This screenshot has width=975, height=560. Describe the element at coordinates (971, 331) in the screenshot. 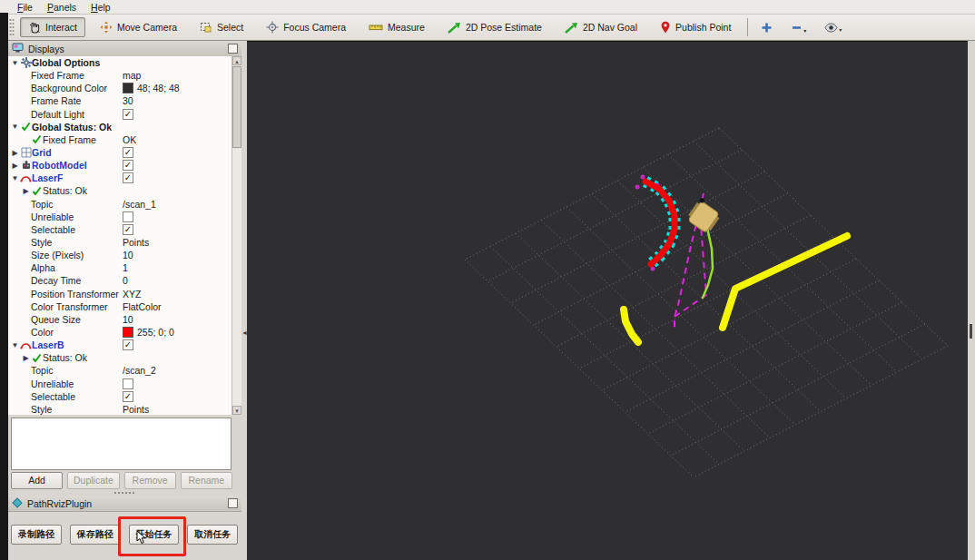

I see `splitter-handle` at that location.